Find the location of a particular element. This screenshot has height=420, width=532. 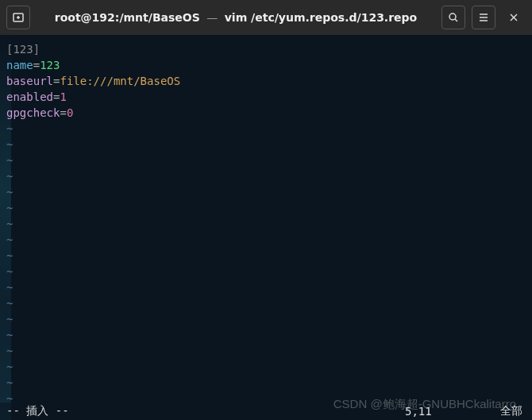

vim-statusbar: -- 插入 -- 5,11 全部 is located at coordinates (266, 411).